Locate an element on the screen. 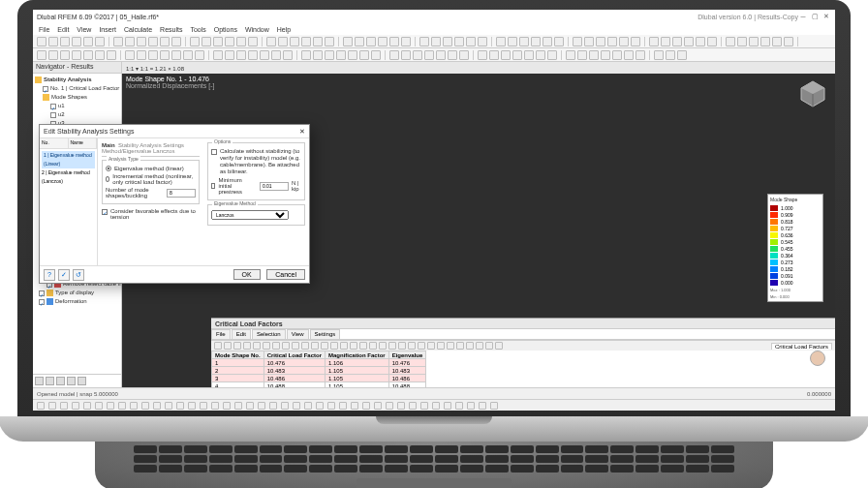 This screenshot has width=868, height=488. dialog-apply-icon: ✓ is located at coordinates (64, 275).